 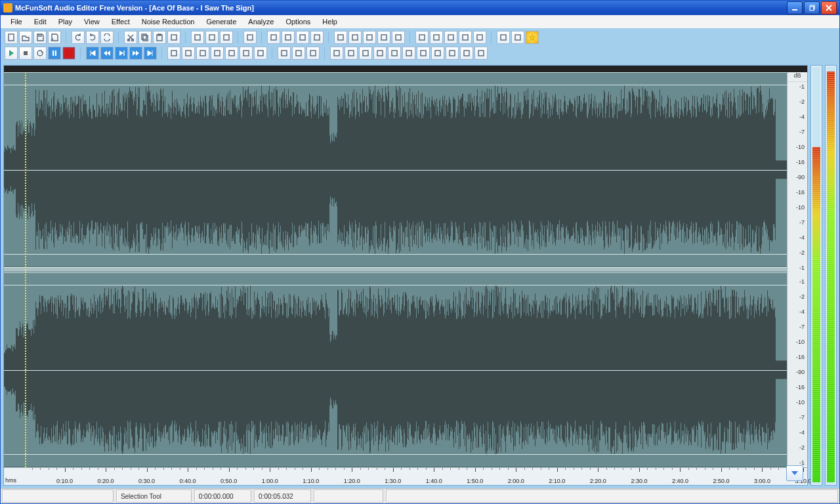 I want to click on spectrum-button, so click(x=480, y=37).